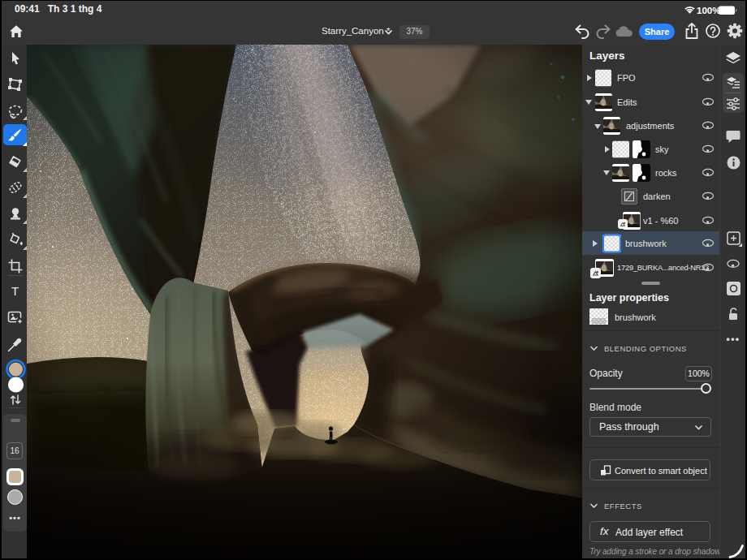 The width and height of the screenshot is (747, 560). Describe the element at coordinates (708, 11) in the screenshot. I see `svg-text: 100%` at that location.